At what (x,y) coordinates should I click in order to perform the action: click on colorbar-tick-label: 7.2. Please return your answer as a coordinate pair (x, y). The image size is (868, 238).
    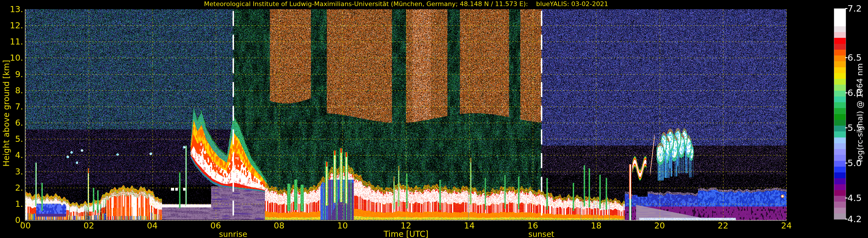
    Looking at the image, I should click on (855, 8).